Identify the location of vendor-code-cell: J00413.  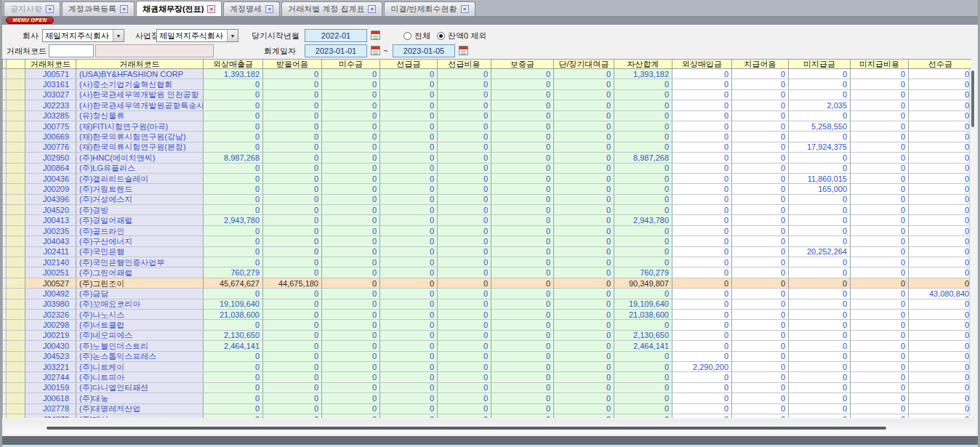
(51, 220).